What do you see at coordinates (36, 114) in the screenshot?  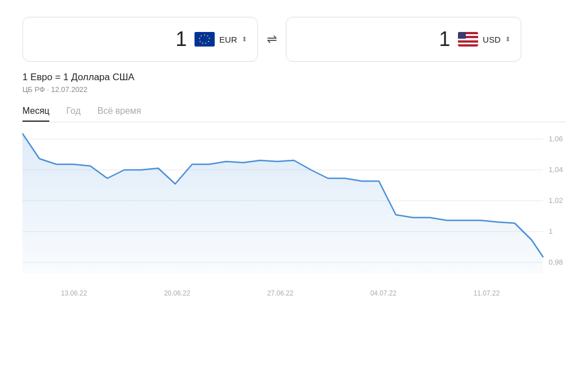 I see `tab-month: Месяц` at bounding box center [36, 114].